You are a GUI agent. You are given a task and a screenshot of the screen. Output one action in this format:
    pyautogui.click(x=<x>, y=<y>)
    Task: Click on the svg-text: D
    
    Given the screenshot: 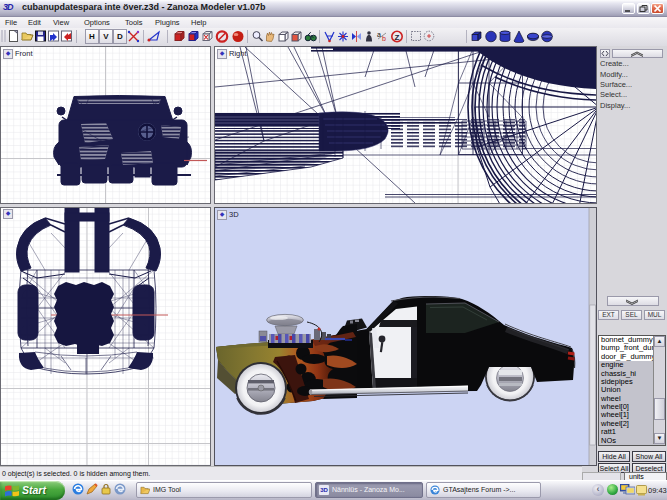 What is the action you would take?
    pyautogui.click(x=120, y=36)
    